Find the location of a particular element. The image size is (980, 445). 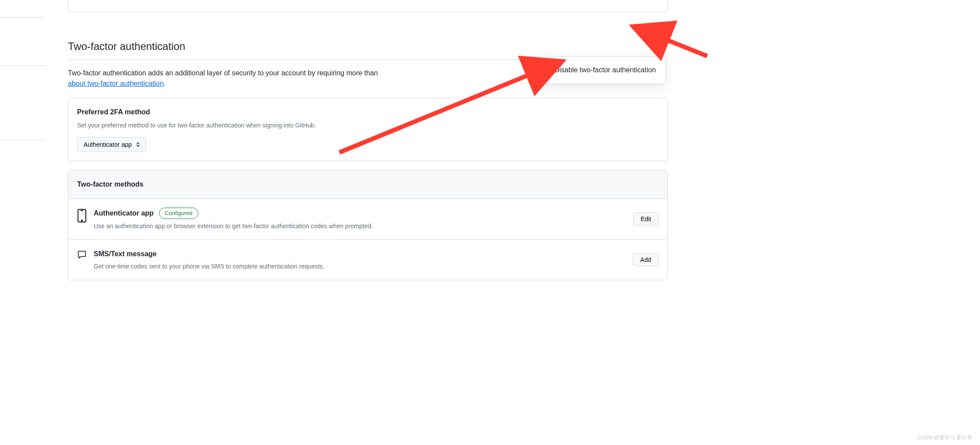

kebab-dropdown-menu: ✕ Disable two-factor authentication is located at coordinates (599, 70).